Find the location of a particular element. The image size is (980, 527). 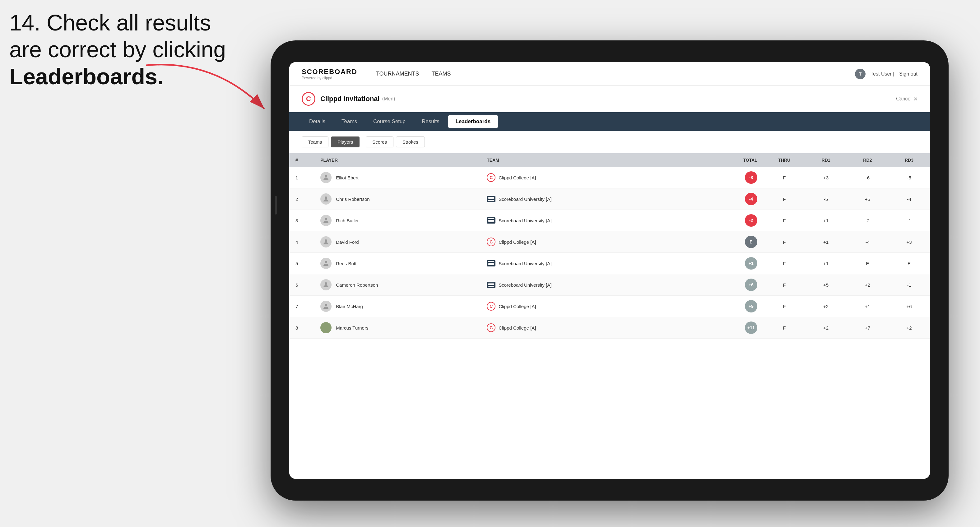

cell-rd1: +3 is located at coordinates (826, 178).